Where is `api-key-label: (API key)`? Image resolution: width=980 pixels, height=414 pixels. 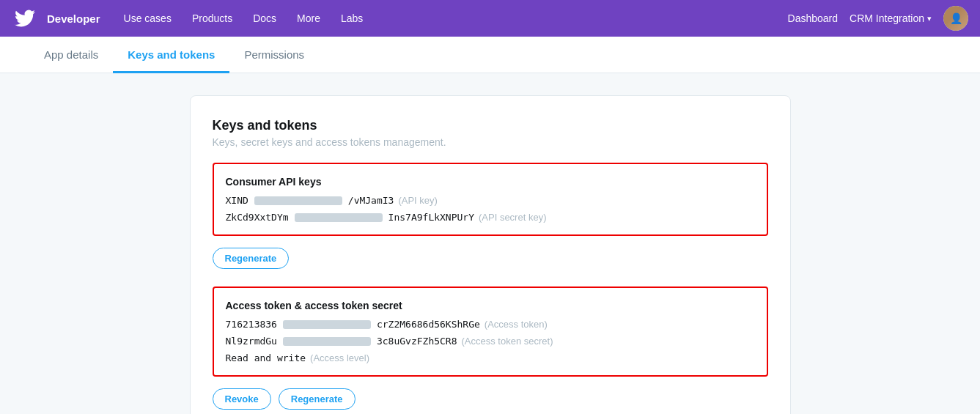 api-key-label: (API key) is located at coordinates (418, 201).